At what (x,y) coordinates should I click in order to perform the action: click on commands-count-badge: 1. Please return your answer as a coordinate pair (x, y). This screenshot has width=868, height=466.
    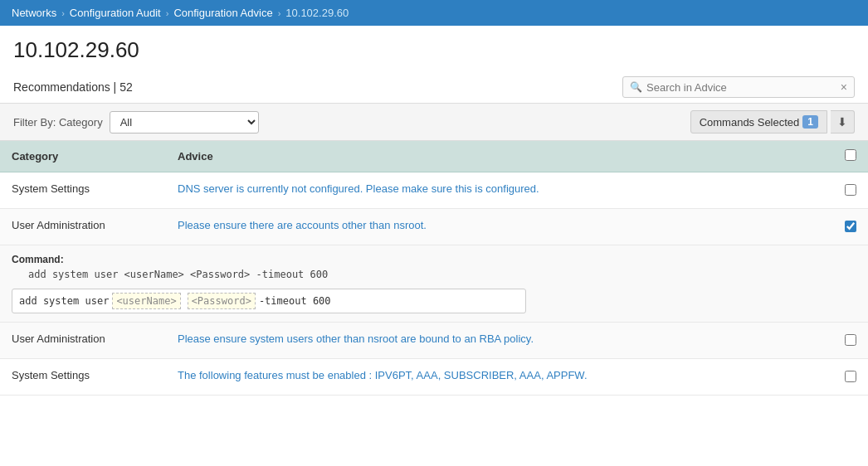
    Looking at the image, I should click on (810, 122).